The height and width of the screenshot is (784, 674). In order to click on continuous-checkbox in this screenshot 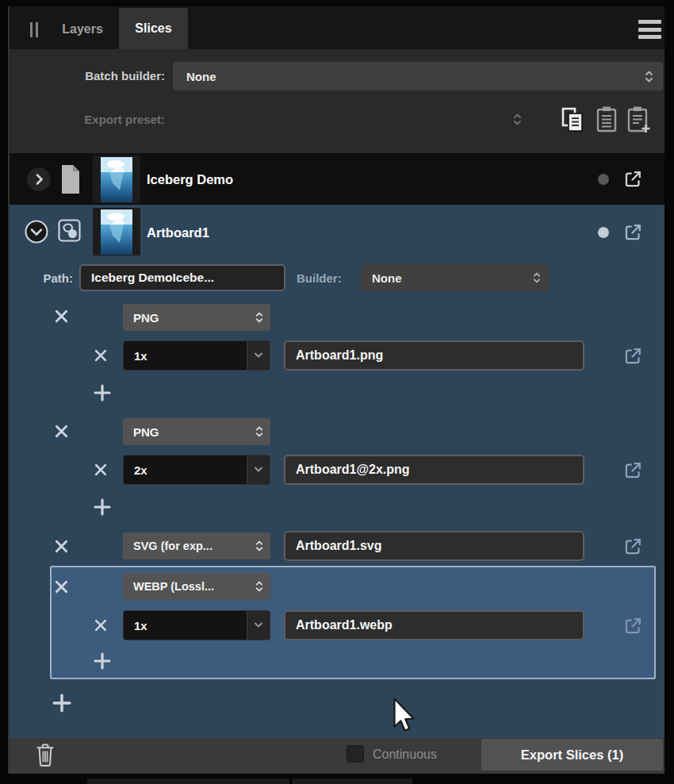, I will do `click(355, 754)`.